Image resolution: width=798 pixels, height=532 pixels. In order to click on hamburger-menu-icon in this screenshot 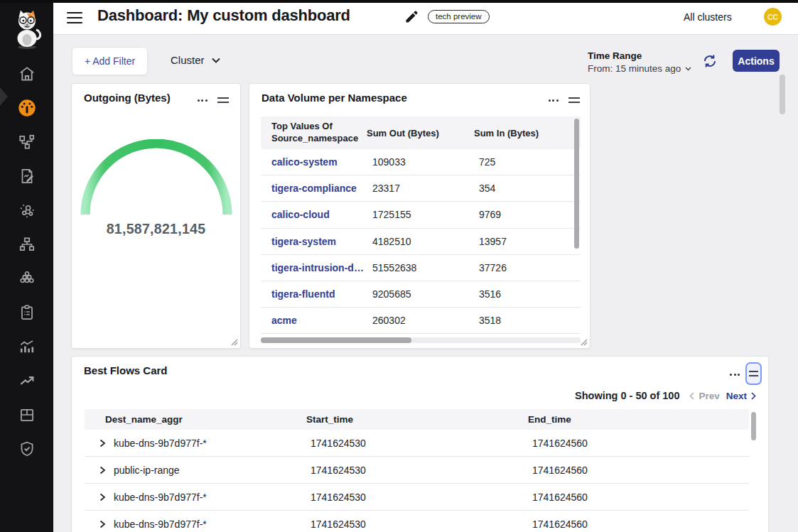, I will do `click(75, 19)`.